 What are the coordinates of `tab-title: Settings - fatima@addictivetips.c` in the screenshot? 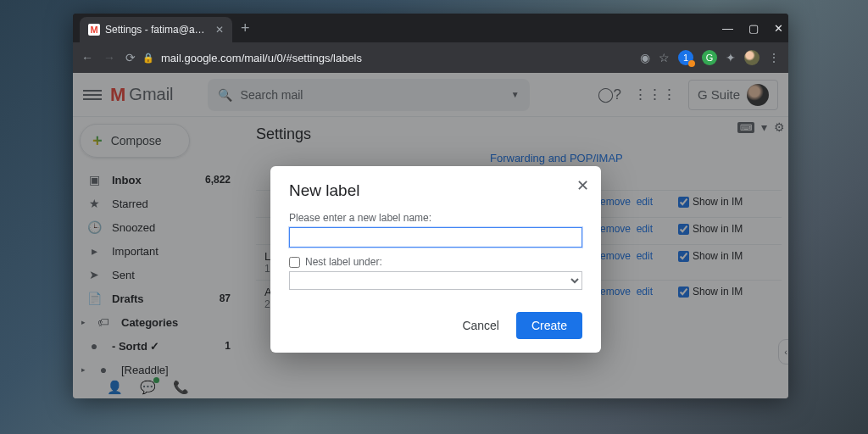 It's located at (158, 30).